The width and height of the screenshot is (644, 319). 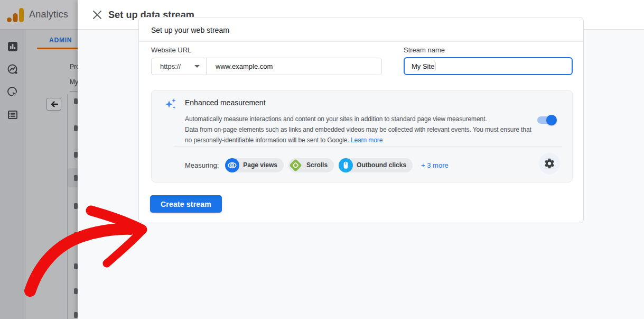 I want to click on chip-scrolls: Scrolls, so click(x=311, y=165).